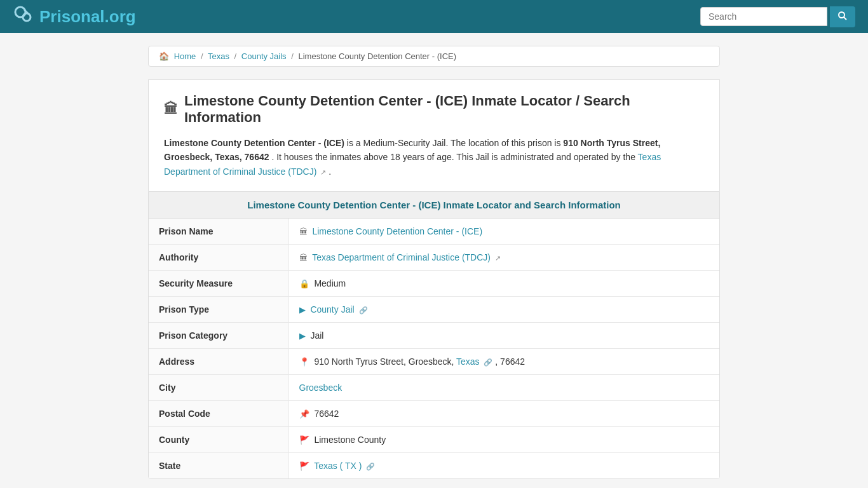  What do you see at coordinates (402, 257) in the screenshot?
I see `authority-table-link: Texas Department of Criminal Justice (TD…` at bounding box center [402, 257].